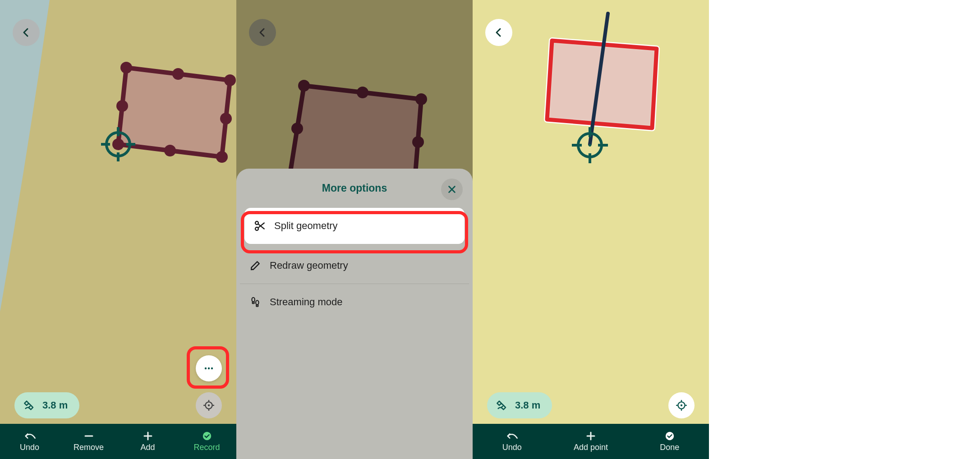 The image size is (980, 459). I want to click on nav-record-label: Record, so click(207, 447).